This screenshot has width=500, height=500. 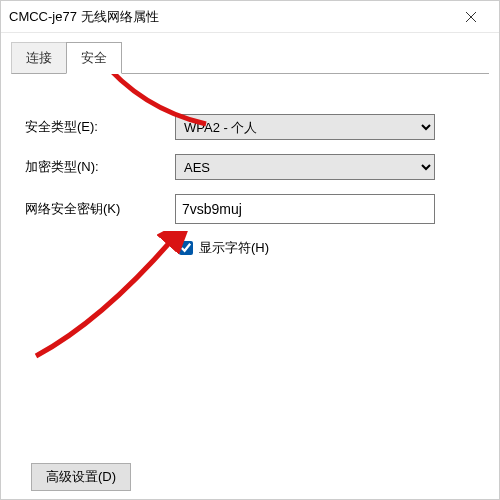 I want to click on tab-bar: 连接 安全, so click(x=250, y=58).